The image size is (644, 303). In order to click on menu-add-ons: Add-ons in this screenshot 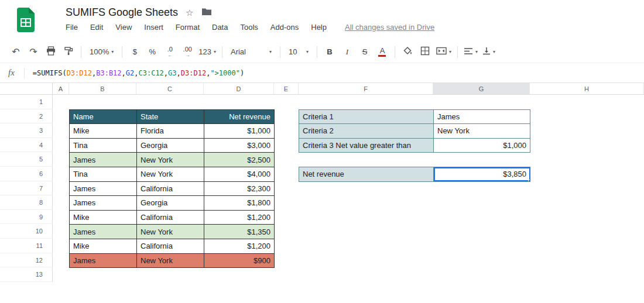, I will do `click(285, 27)`.